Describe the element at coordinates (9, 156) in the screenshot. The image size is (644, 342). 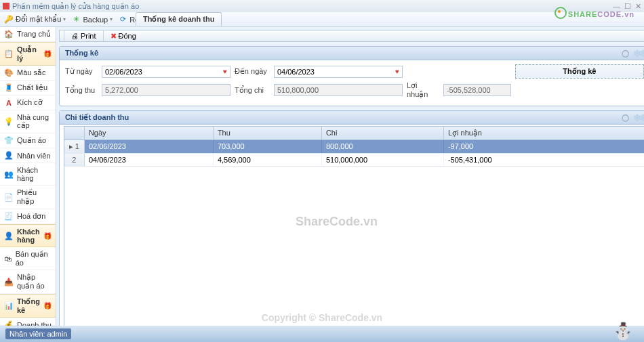
I see `staff-icon: 👤` at that location.